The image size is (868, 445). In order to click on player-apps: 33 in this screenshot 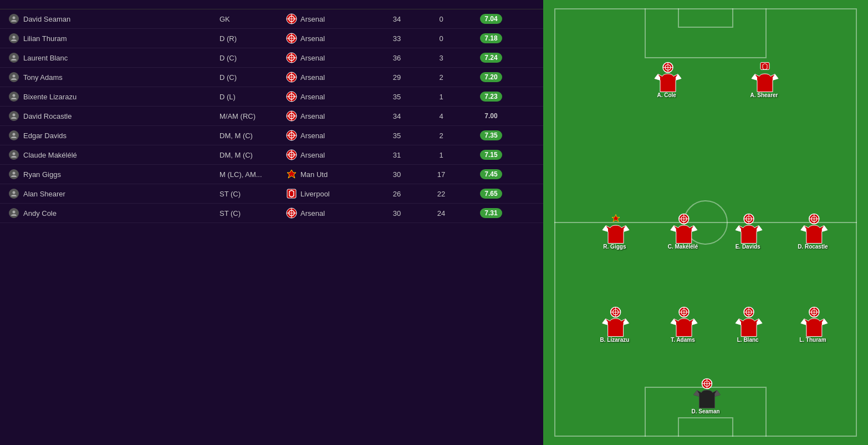, I will do `click(397, 39)`.